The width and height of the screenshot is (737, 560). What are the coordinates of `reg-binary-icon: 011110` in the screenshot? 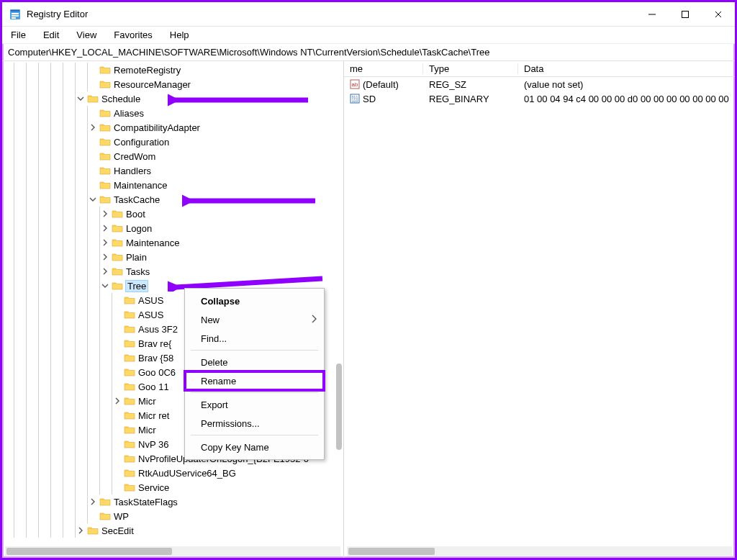 It's located at (355, 99).